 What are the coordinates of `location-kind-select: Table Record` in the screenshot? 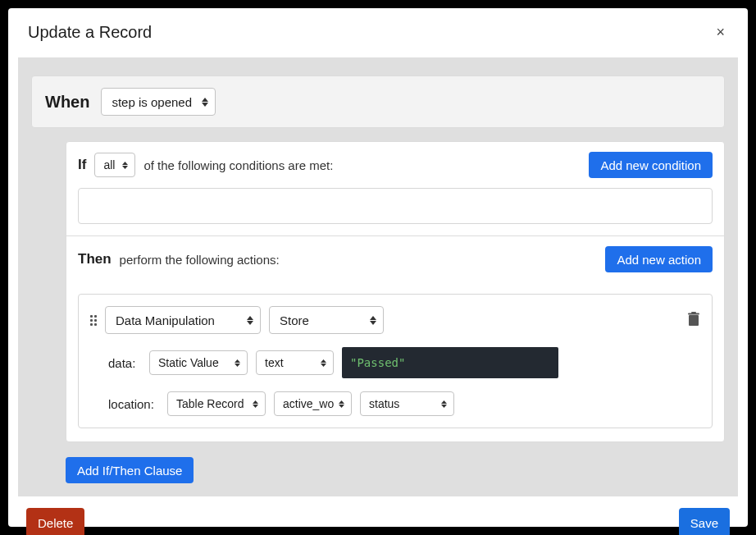 It's located at (216, 404).